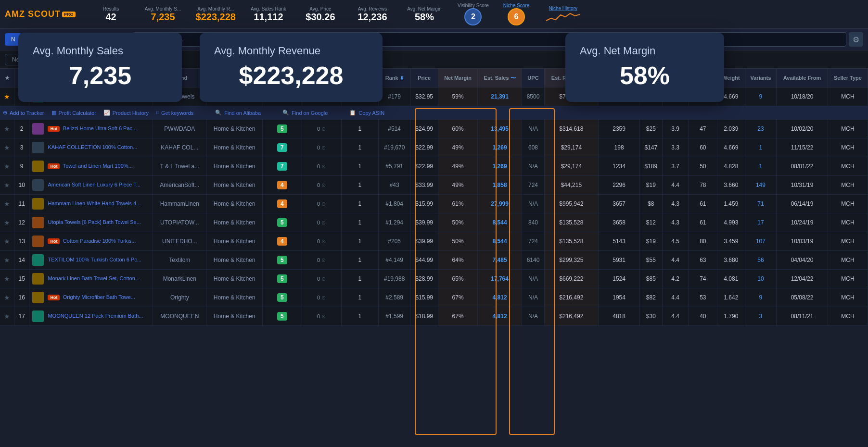 Image resolution: width=868 pixels, height=447 pixels. What do you see at coordinates (372, 17) in the screenshot?
I see `stat-avg-reviews-value: 12,236` at bounding box center [372, 17].